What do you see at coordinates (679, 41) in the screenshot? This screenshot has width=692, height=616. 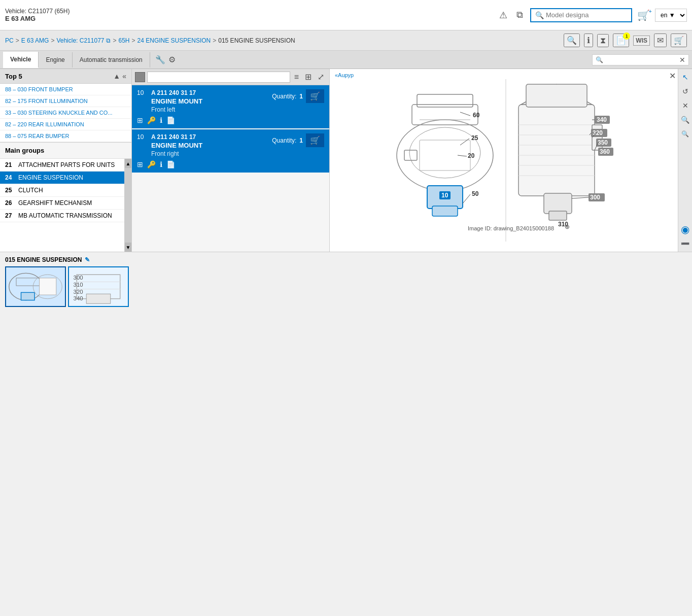 I see `cart-bc-icon: 🛒` at bounding box center [679, 41].